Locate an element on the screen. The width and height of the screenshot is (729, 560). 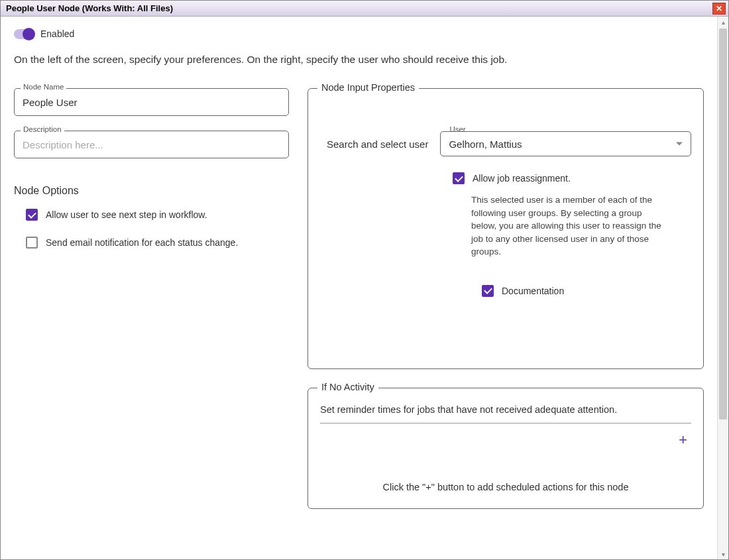
user-select: Gelhorn, Mattius is located at coordinates (566, 144).